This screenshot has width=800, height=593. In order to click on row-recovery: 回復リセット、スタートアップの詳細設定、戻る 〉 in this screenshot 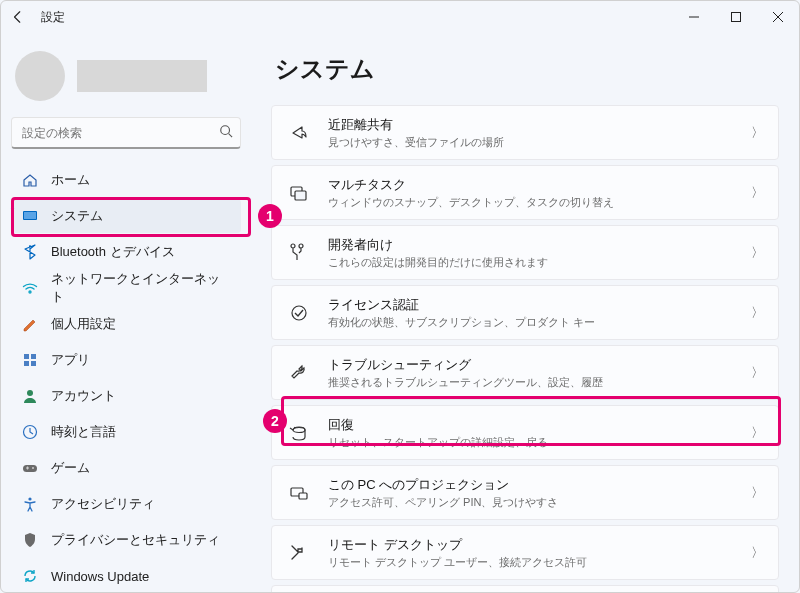, I will do `click(525, 432)`.